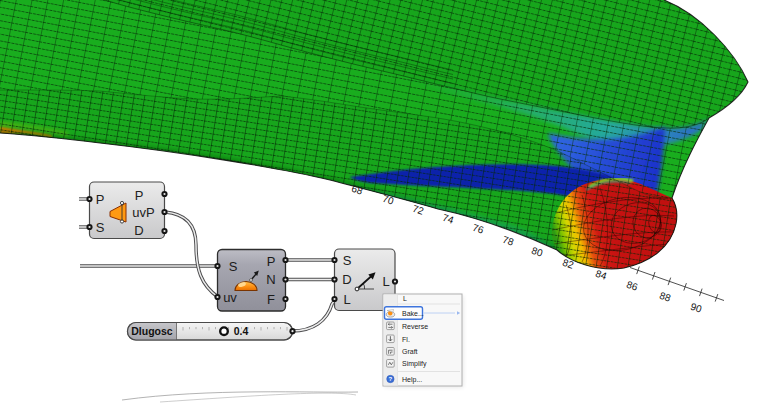  What do you see at coordinates (538, 252) in the screenshot?
I see `svg-text: 80` at bounding box center [538, 252].